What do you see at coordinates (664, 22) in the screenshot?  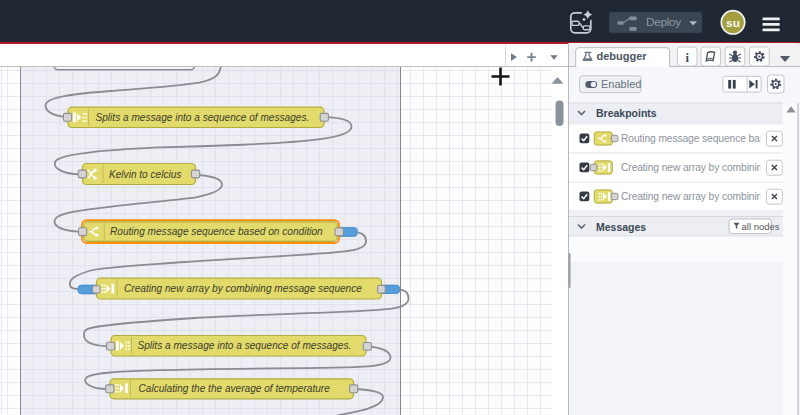 I see `svg-text: Deploy` at bounding box center [664, 22].